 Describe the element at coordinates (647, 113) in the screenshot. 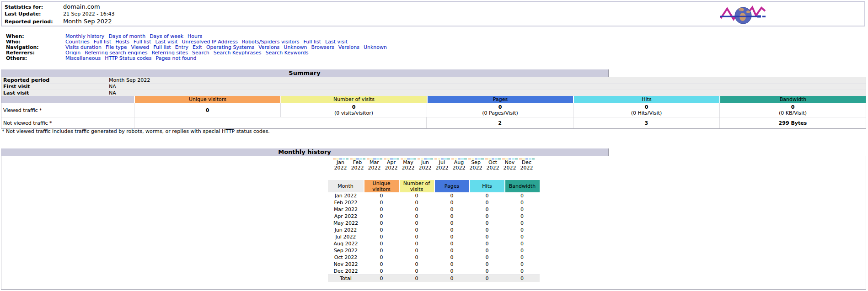

I see `viewed-ratio: (0 Hits/Visit)` at that location.